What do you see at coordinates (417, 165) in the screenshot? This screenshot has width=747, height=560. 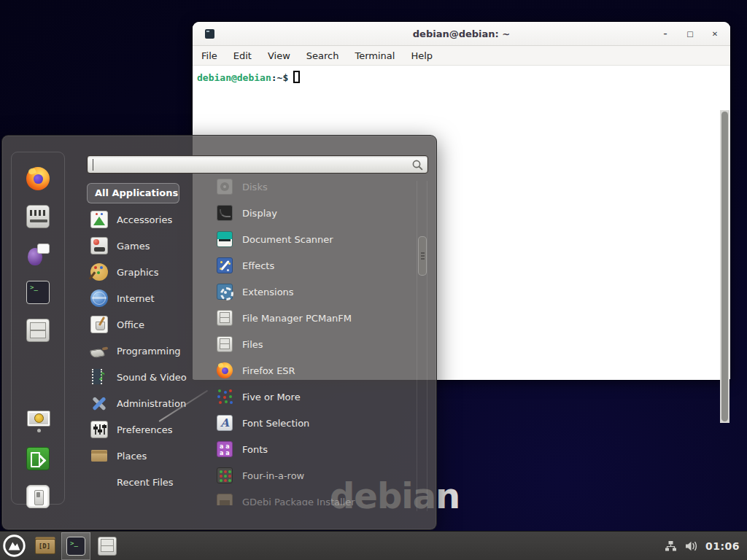 I see `search-icon` at bounding box center [417, 165].